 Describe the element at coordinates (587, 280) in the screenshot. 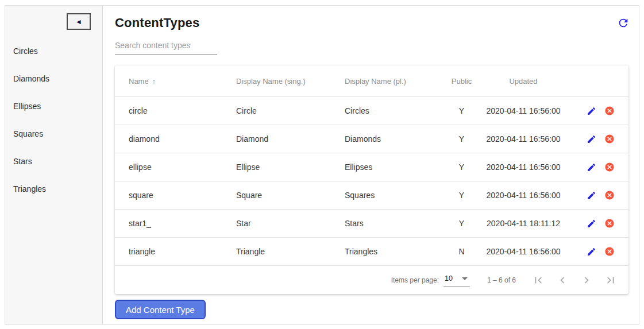

I see `next-page-button` at that location.